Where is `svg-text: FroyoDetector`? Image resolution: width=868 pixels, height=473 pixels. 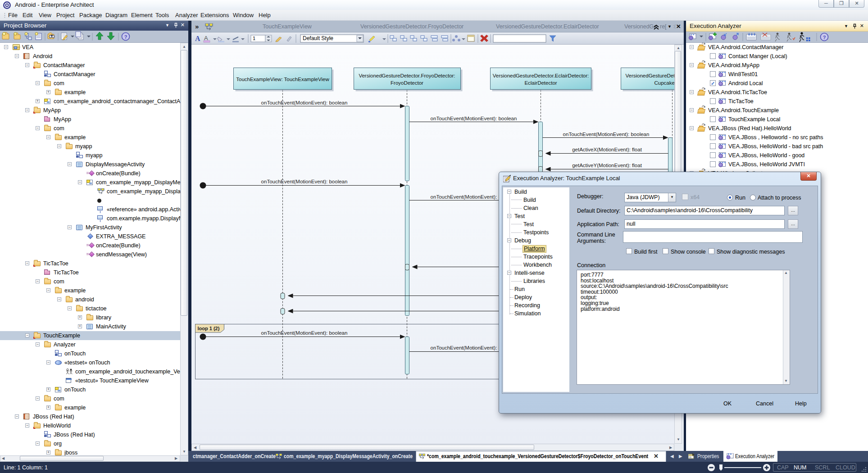
svg-text: FroyoDetector is located at coordinates (407, 83).